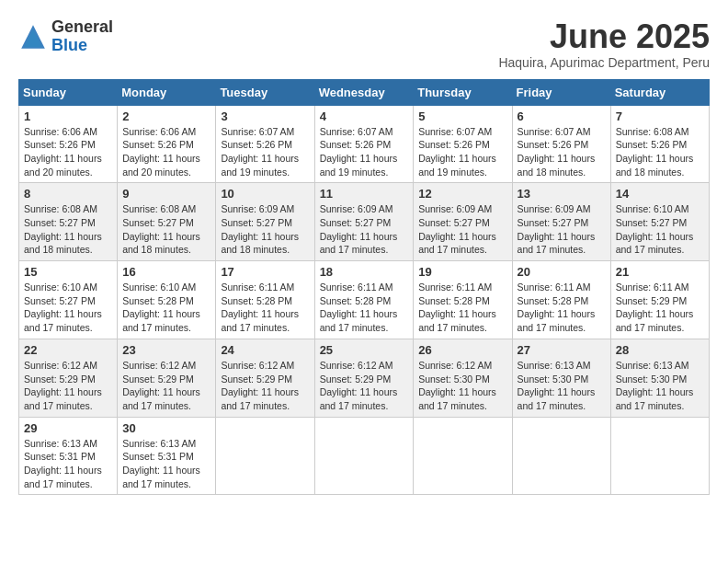 This screenshot has height=563, width=728. Describe the element at coordinates (364, 92) in the screenshot. I see `weekday-header-wednesday: Wednesday` at that location.